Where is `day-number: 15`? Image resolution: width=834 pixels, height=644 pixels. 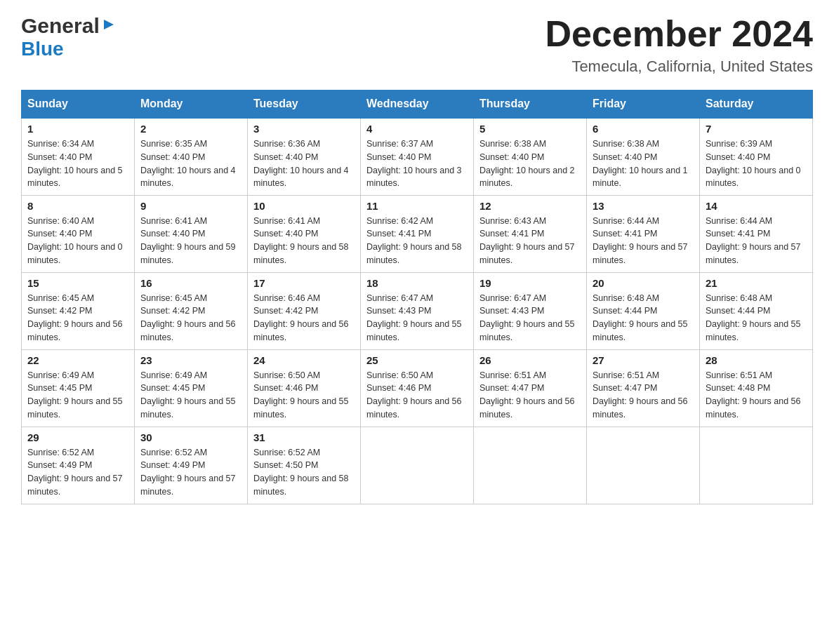 day-number: 15 is located at coordinates (78, 283).